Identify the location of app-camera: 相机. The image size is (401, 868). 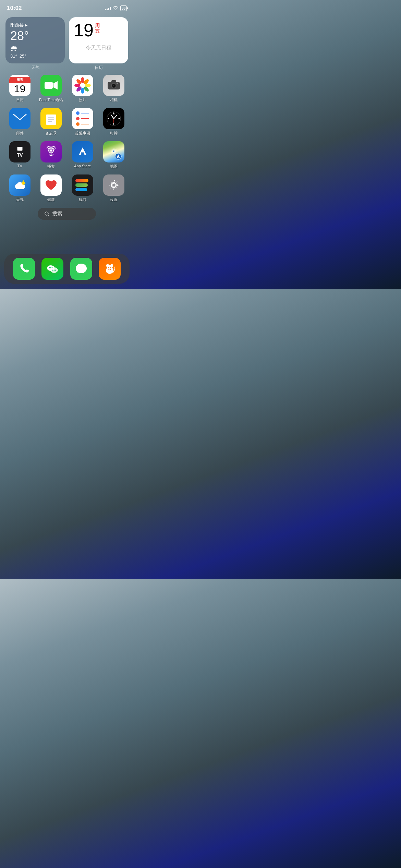
(114, 88).